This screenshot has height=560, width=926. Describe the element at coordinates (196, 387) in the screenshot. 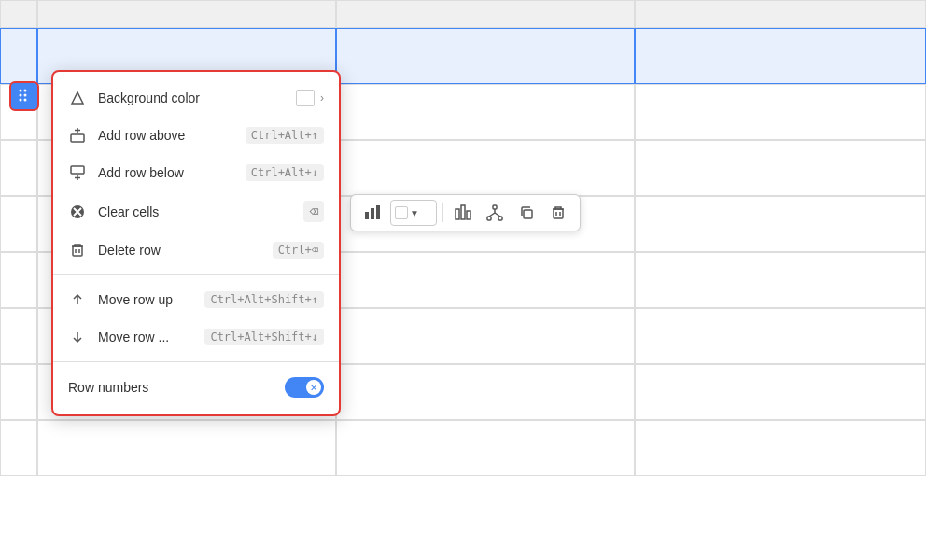

I see `menu-item-row-numbers: Row numbers ✕` at that location.